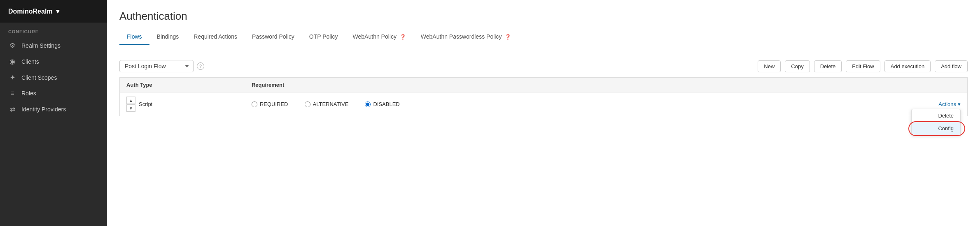  Describe the element at coordinates (30, 62) in the screenshot. I see `sidebar-item-label: Clients` at that location.